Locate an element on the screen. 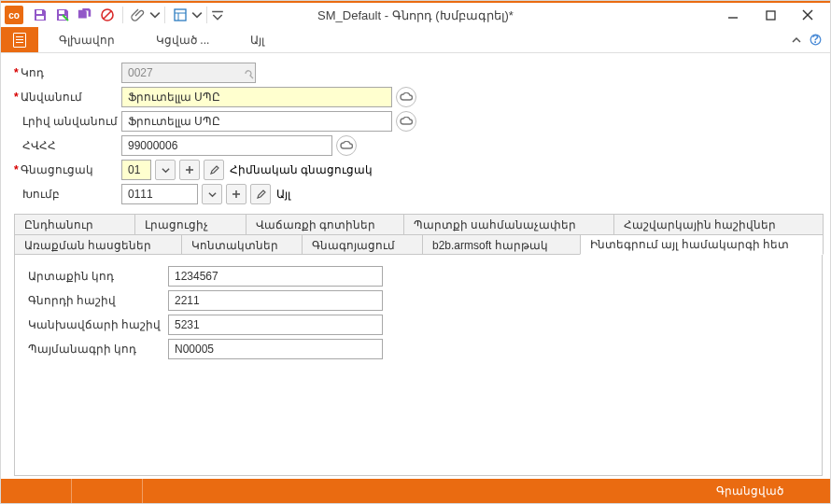  window-controls is located at coordinates (770, 15).